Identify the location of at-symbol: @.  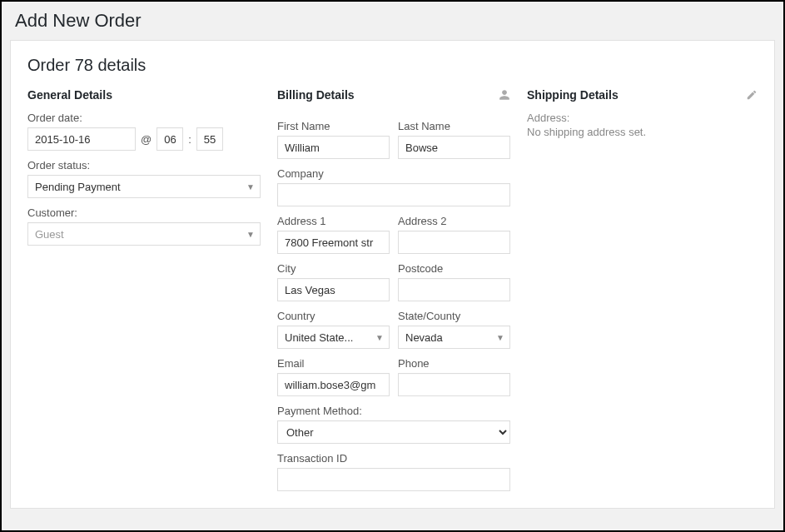
(147, 140).